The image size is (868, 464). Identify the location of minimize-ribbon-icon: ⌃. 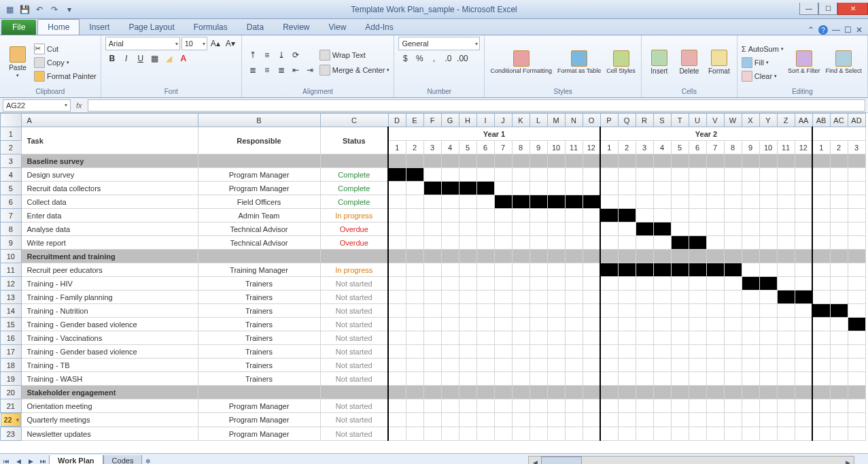
(811, 30).